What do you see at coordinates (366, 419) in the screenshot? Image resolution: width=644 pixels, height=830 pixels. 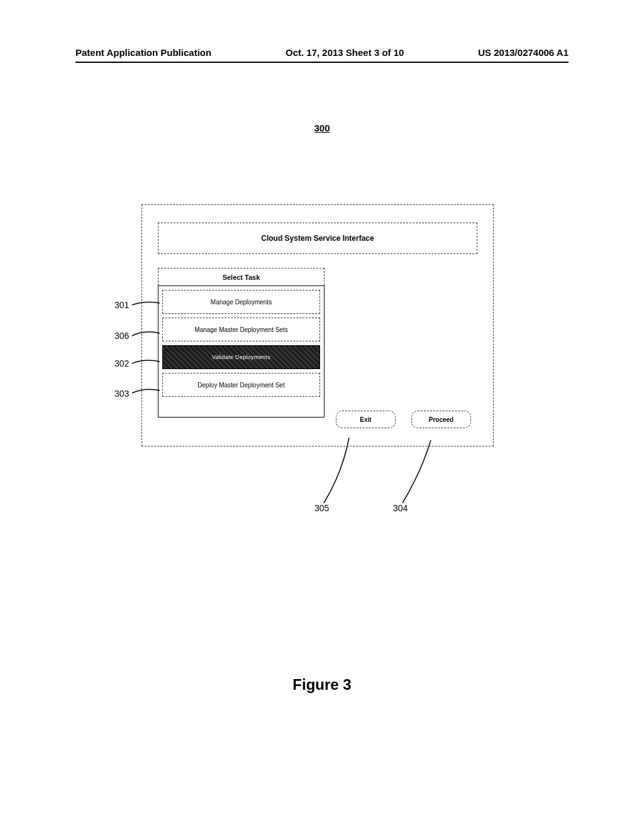 I see `exit-button: Exit` at bounding box center [366, 419].